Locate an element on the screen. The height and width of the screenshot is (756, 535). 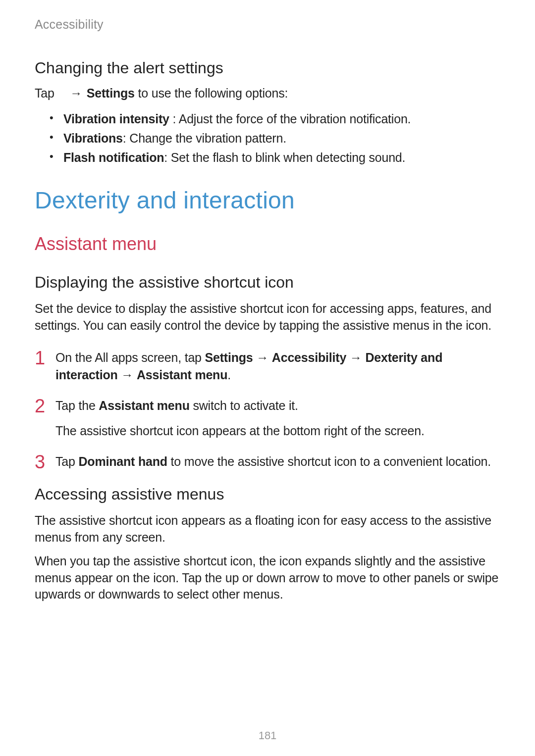
heading-alert-settings: Changing the alert settings is located at coordinates (268, 68).